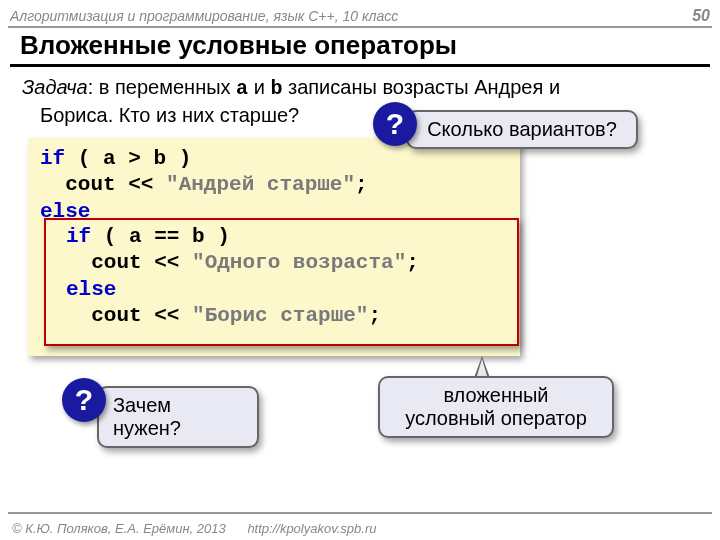  What do you see at coordinates (194, 528) in the screenshot?
I see `footer: © К.Ю. Поляков, Е.А. Ерёмин, 2013 http:/…` at bounding box center [194, 528].